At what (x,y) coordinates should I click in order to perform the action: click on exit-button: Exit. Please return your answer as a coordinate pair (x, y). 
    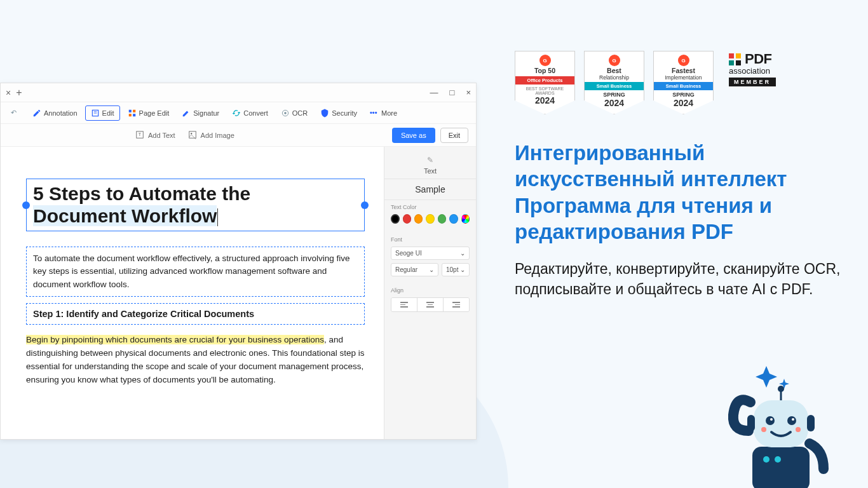
    Looking at the image, I should click on (454, 135).